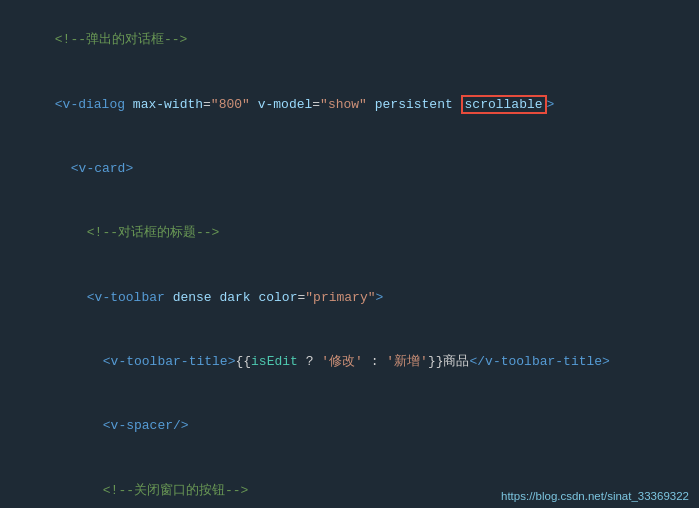  Describe the element at coordinates (504, 104) in the screenshot. I see `scrollable-highlight: scrollable` at that location.